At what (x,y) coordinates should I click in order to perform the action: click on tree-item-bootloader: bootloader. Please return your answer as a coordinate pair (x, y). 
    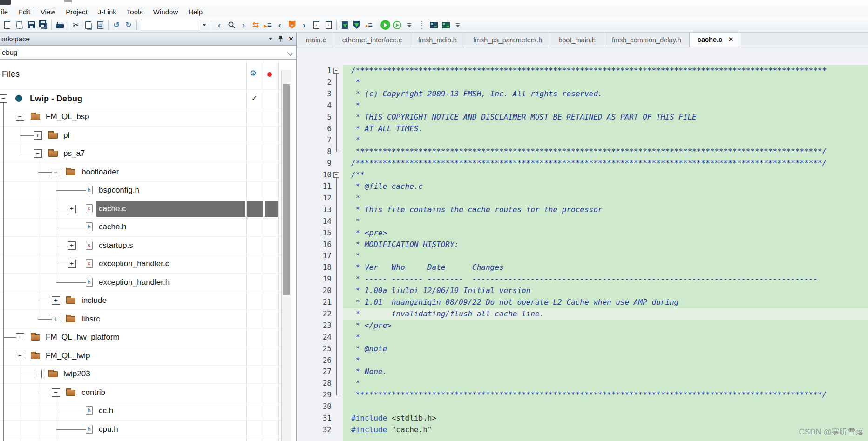
    Looking at the image, I should click on (100, 172).